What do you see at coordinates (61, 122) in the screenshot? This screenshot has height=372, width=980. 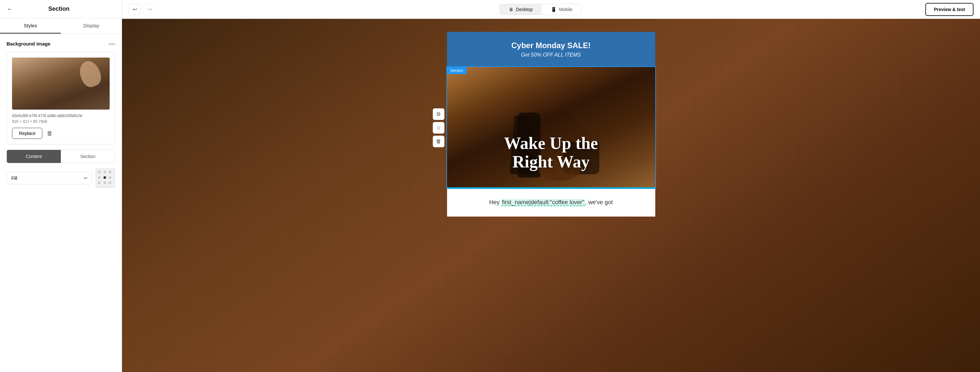 I see `image-info: 925 × 617 • 95.79kB` at bounding box center [61, 122].